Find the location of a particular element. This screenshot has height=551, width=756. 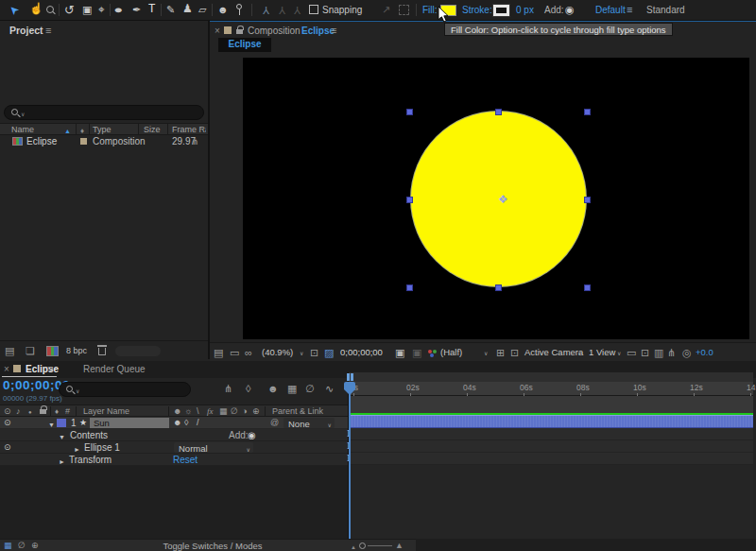

layer-name-field: Sun is located at coordinates (129, 423).